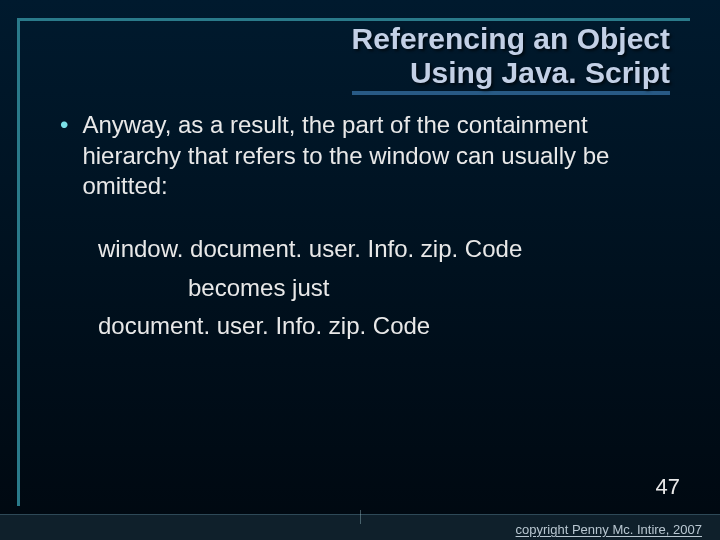  What do you see at coordinates (386, 249) in the screenshot?
I see `code-line-1: window. document. user. Info. zip. Code` at bounding box center [386, 249].